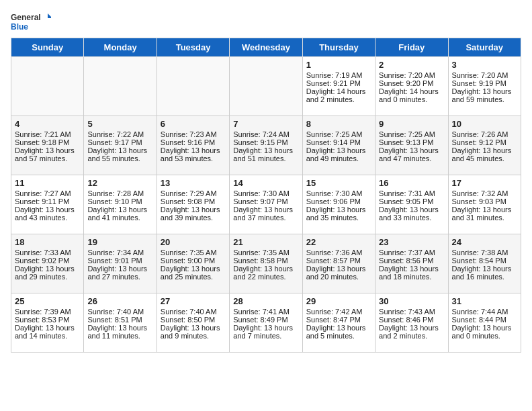 This screenshot has height=411, width=532. I want to click on cell-content-line: and 0 minutes., so click(411, 99).